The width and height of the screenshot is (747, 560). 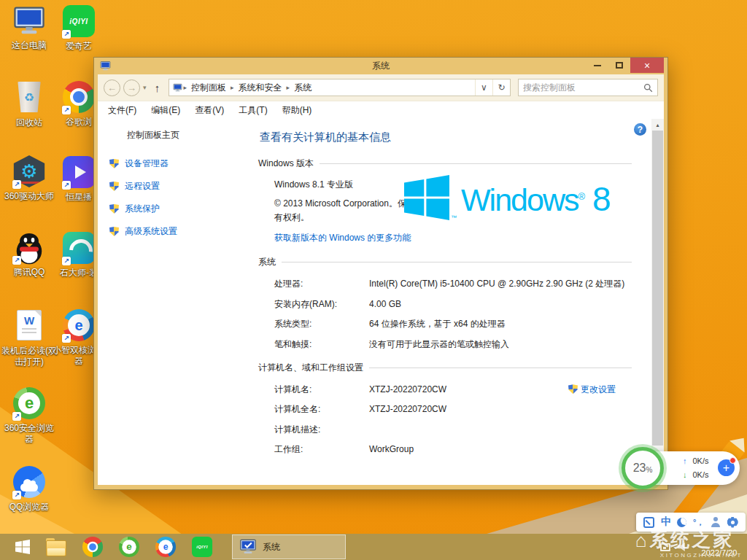 What do you see at coordinates (29, 179) in the screenshot?
I see `desktop-icon-360-driver: ⚙ ↗ 360驱动大师` at bounding box center [29, 179].